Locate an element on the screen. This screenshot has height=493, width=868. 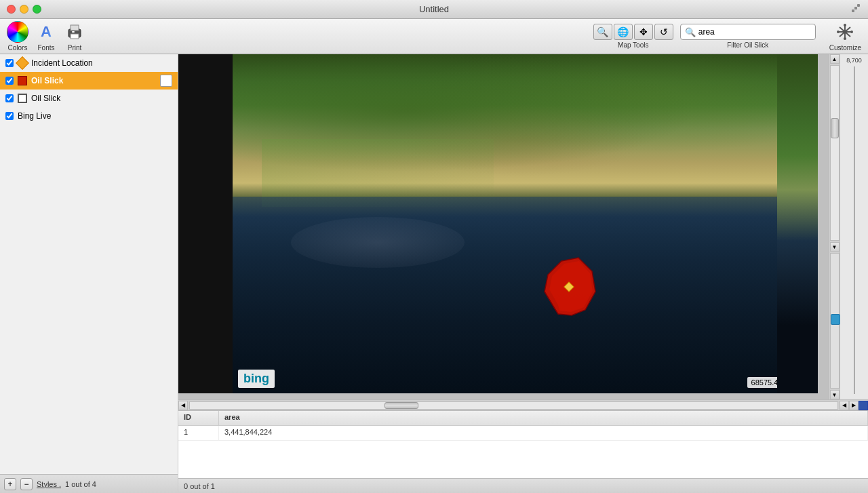
window-controls is located at coordinates (24, 9).